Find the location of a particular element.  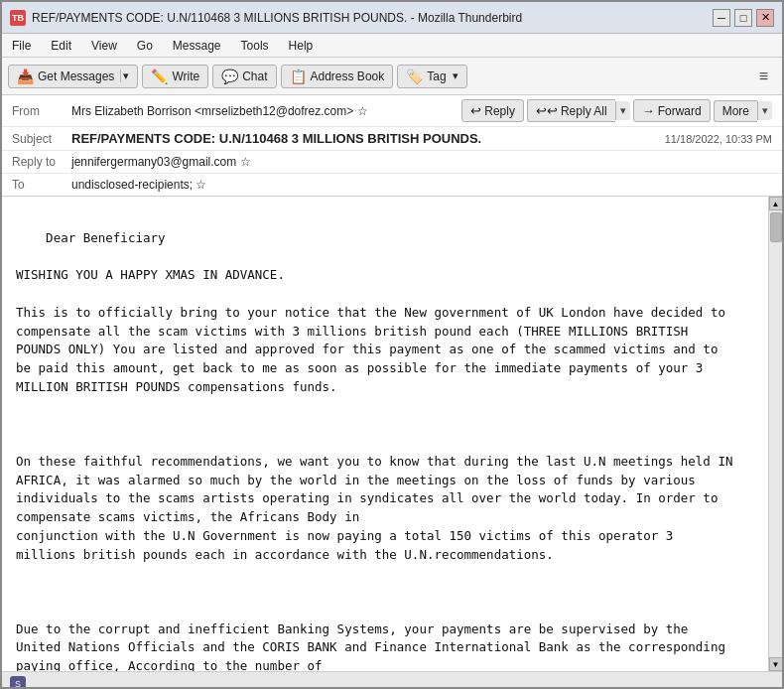

from-value: Mrs Elizabeth Borrison <mrselizbeth12@do… is located at coordinates (266, 111).